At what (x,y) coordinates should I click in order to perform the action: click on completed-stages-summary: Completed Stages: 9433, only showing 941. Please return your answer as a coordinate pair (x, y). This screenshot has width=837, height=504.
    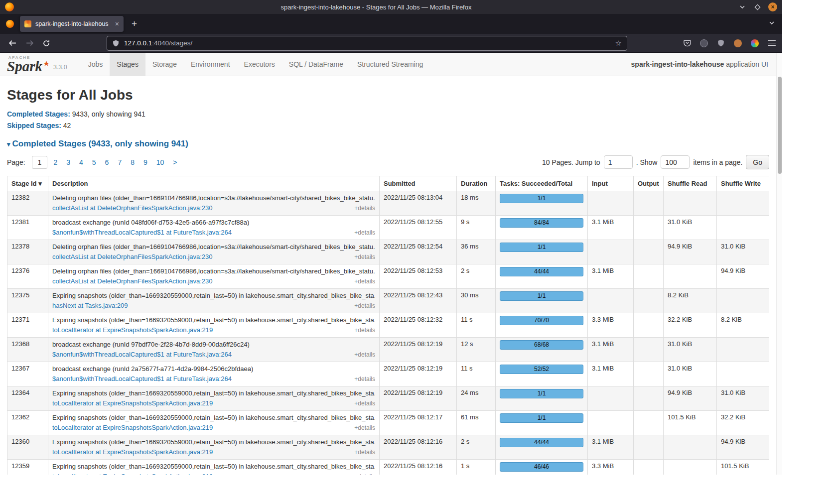
    Looking at the image, I should click on (388, 114).